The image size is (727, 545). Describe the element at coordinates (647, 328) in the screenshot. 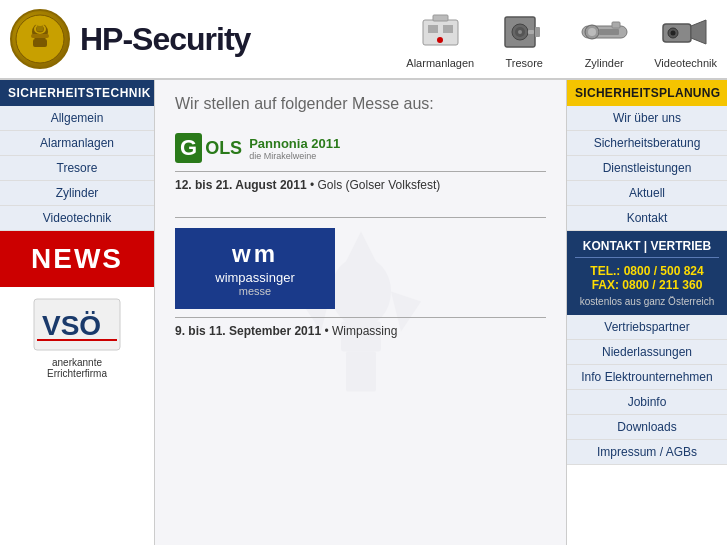

I see `right-menu-vertriebspartner: Vertriebspartner` at that location.